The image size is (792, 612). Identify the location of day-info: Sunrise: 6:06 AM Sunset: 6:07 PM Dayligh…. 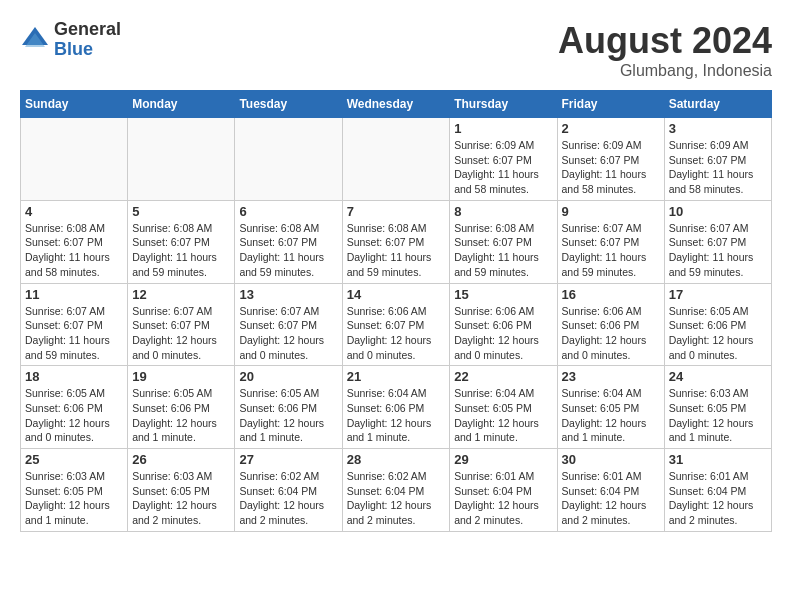
(396, 334).